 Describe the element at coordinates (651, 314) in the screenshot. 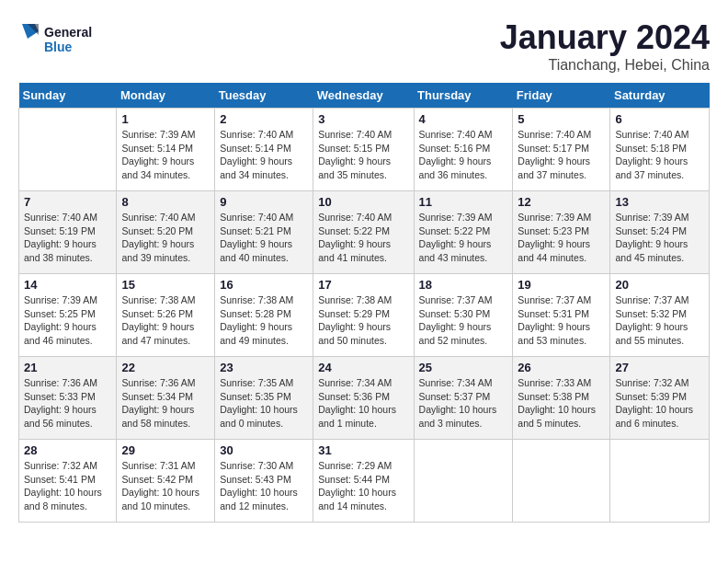

I see `sunset-text: Sunset: 5:32 PM` at that location.